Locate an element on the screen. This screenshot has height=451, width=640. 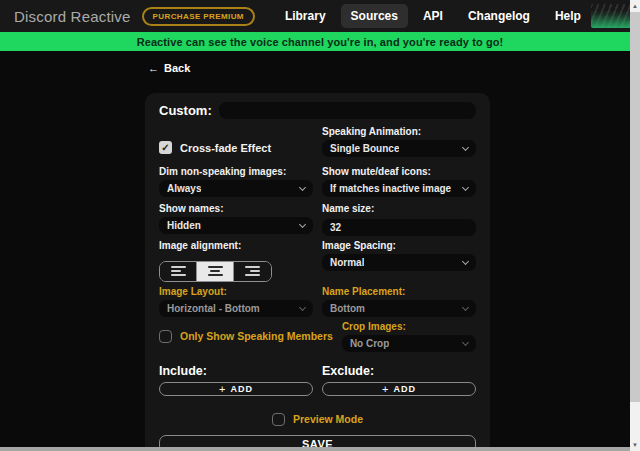
speaking-animation-label: Speaking Animation: is located at coordinates (399, 132).